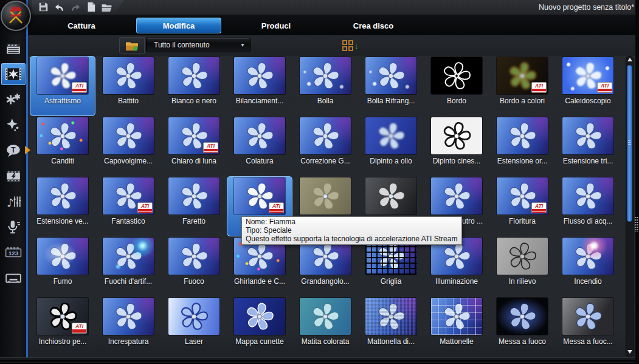  Describe the element at coordinates (63, 266) in the screenshot. I see `effect-item: Fumo` at that location.